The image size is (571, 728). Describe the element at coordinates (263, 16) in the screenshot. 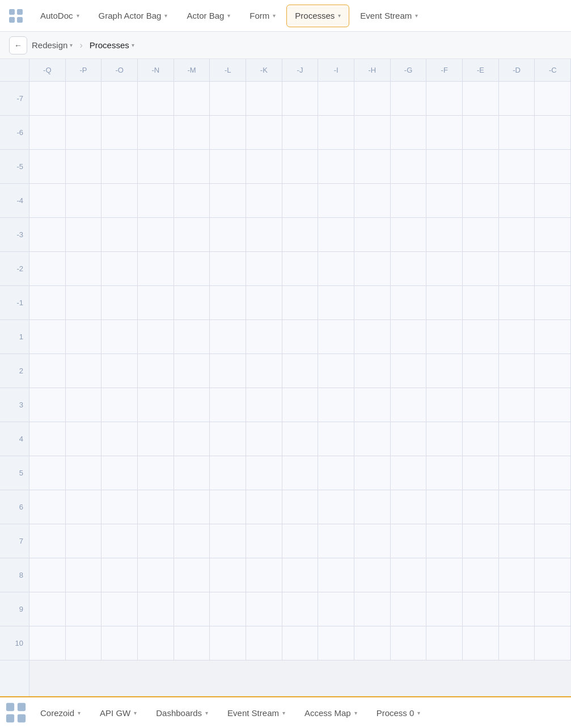

I see `nav-tab-form: Form▾` at that location.